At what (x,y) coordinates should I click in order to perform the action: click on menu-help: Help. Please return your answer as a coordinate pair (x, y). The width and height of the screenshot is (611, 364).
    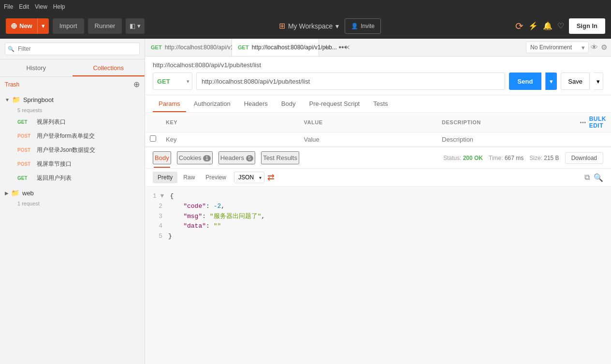
    Looking at the image, I should click on (59, 7).